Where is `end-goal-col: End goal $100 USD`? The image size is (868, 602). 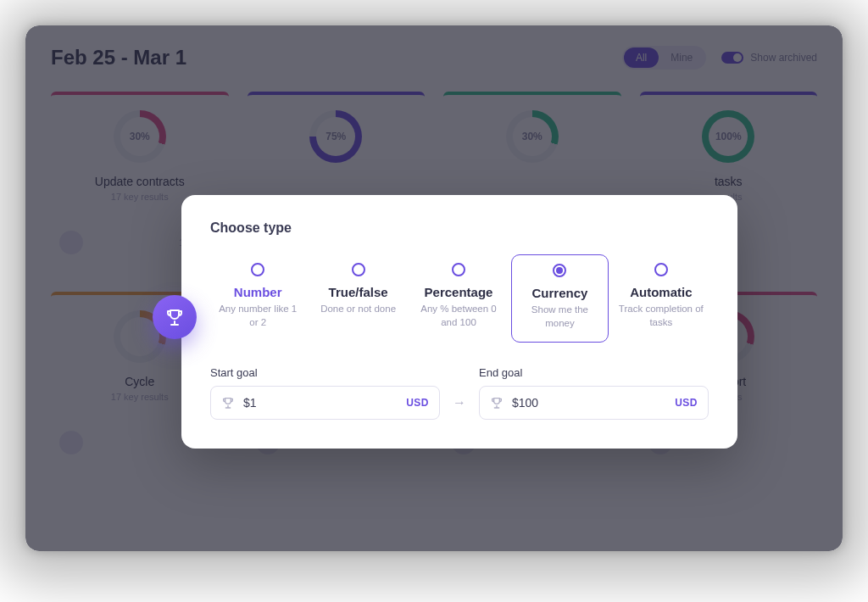
end-goal-col: End goal $100 USD is located at coordinates (593, 393).